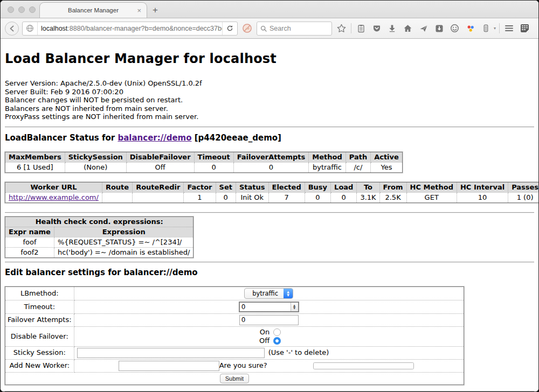  I want to click on are-you-sure-label: Are you sure?, so click(244, 366).